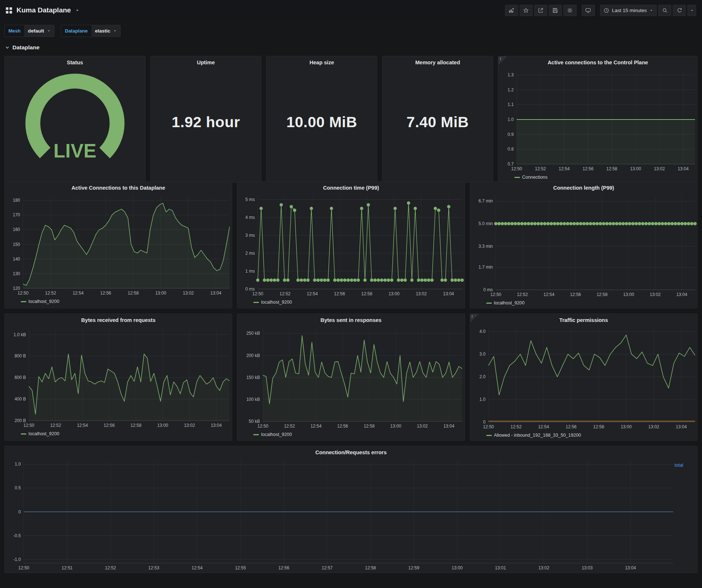 The height and width of the screenshot is (588, 702). What do you see at coordinates (351, 250) in the screenshot?
I see `connection-time-chart: 0 ms1 ms2 ms3 ms4 ms5 ms12:5012:5212:541…` at bounding box center [351, 250].